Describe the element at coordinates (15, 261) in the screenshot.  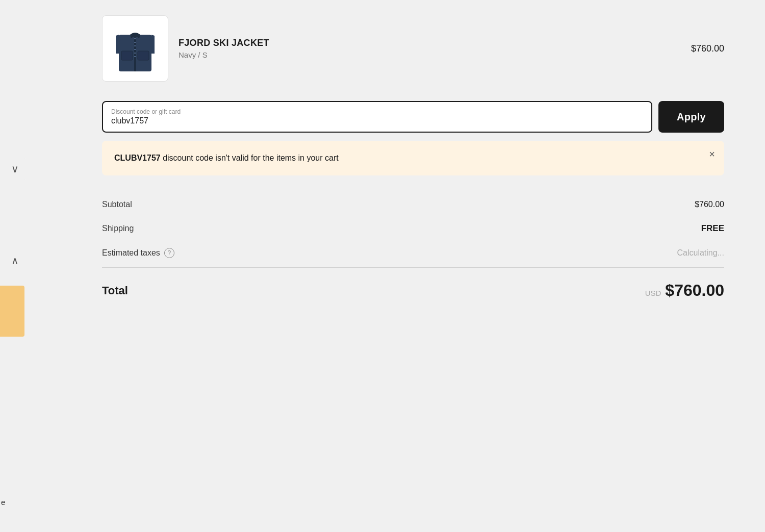
I see `chevron-up-icon: ∧` at that location.